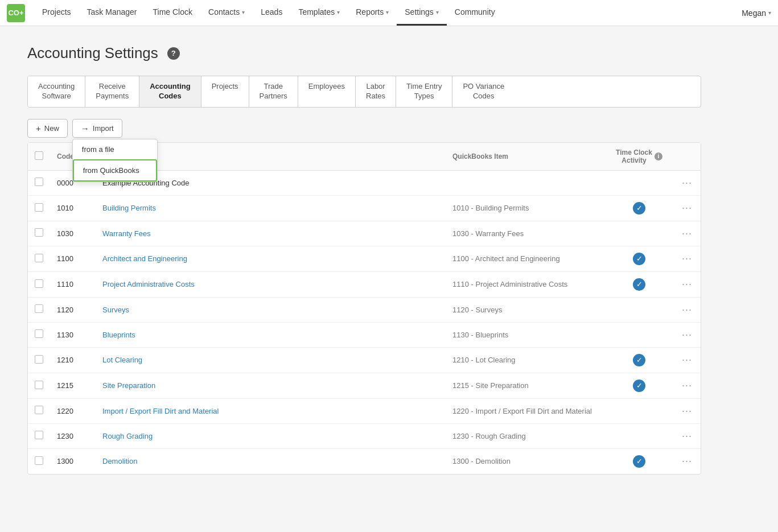  What do you see at coordinates (364, 129) in the screenshot?
I see `toolbar: + New → Import from a file from QuickBoo…` at bounding box center [364, 129].